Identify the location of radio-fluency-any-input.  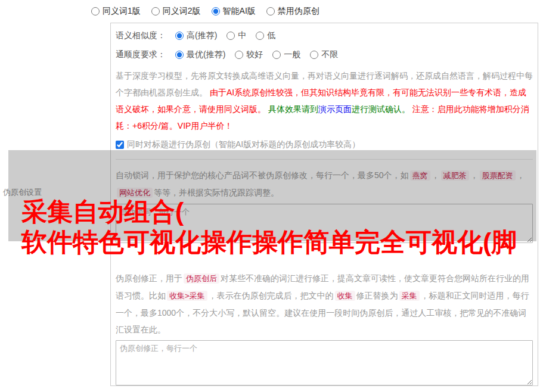
(314, 55).